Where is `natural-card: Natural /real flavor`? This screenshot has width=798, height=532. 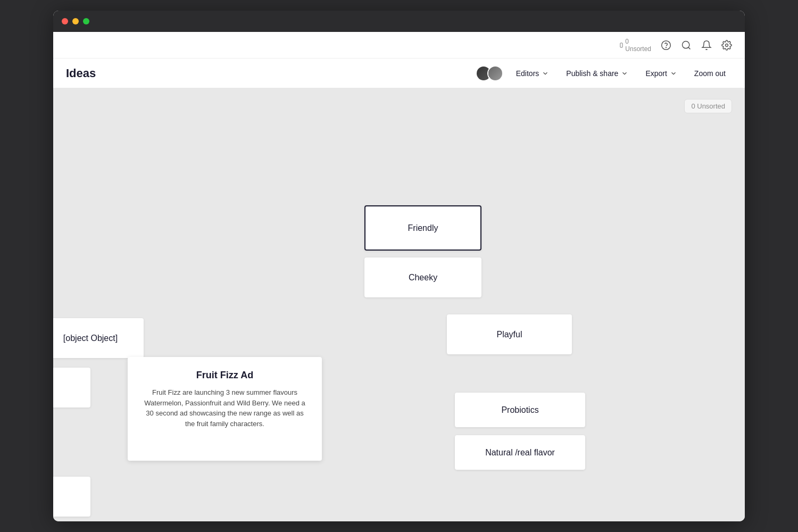
natural-card: Natural /real flavor is located at coordinates (520, 452).